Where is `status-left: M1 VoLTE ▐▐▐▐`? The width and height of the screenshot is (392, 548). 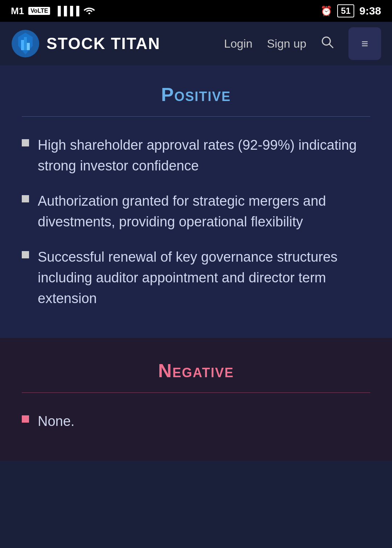
status-left: M1 VoLTE ▐▐▐▐ is located at coordinates (53, 11).